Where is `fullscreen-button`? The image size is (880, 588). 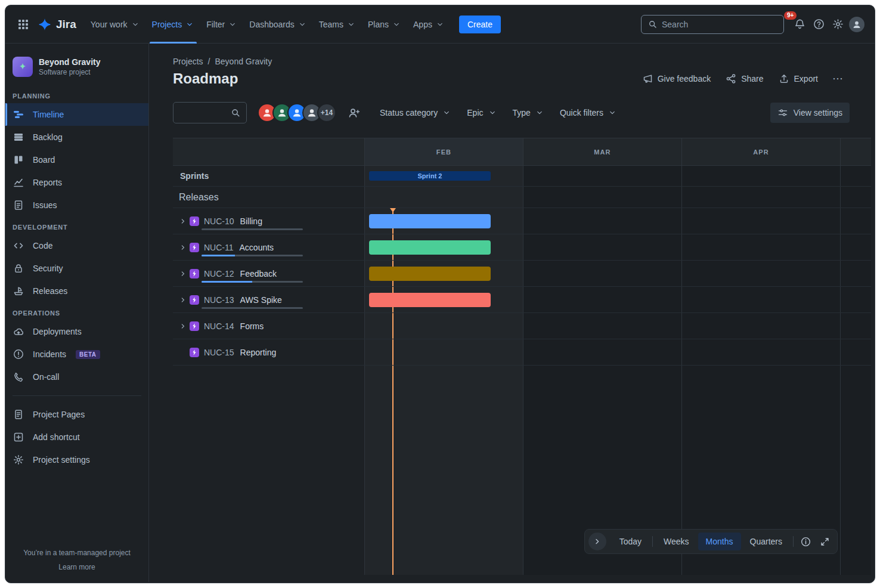
fullscreen-button is located at coordinates (825, 541).